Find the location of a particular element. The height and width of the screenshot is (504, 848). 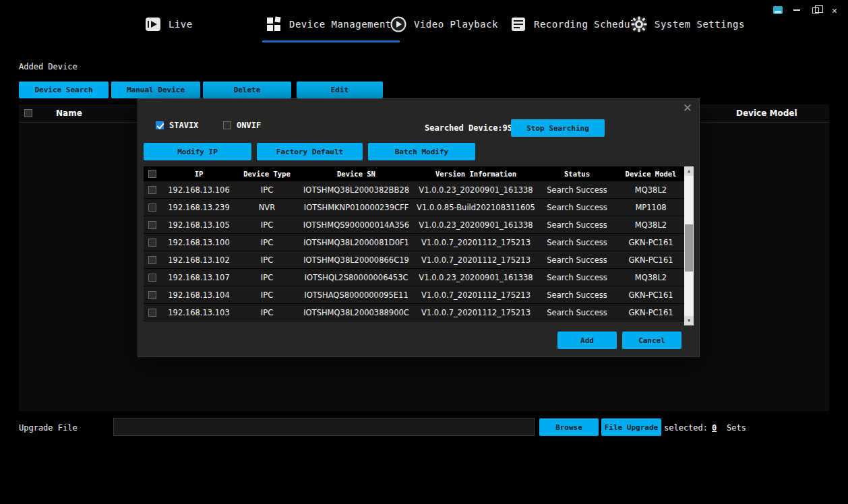

cell-ip: 192.168.13.103 is located at coordinates (199, 313).